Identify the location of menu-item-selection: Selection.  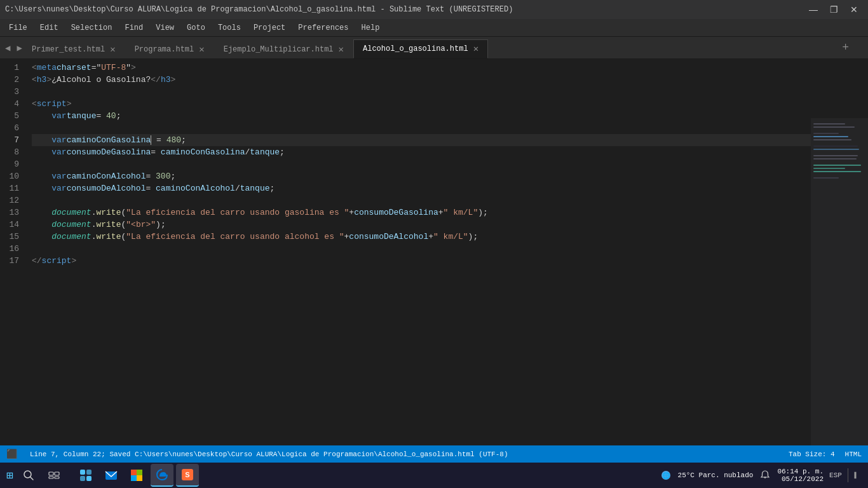
(92, 28).